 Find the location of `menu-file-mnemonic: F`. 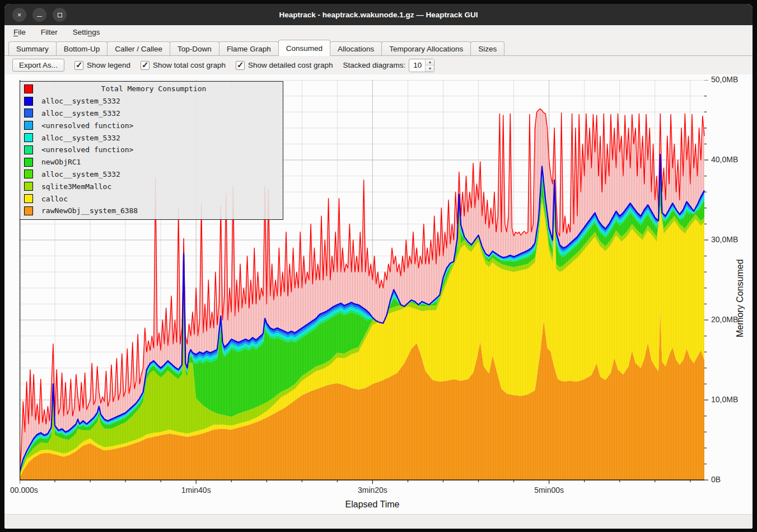

menu-file-mnemonic: F is located at coordinates (16, 32).